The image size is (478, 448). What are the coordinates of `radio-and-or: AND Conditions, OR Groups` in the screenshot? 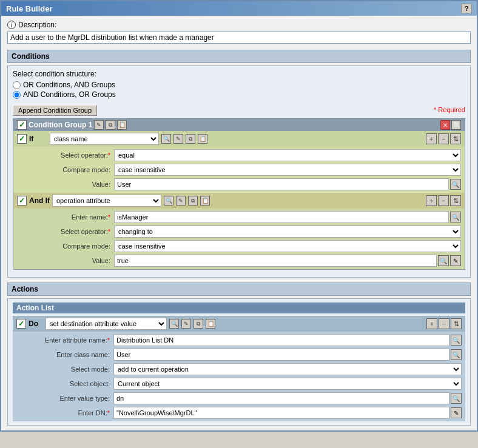 It's located at (239, 95).